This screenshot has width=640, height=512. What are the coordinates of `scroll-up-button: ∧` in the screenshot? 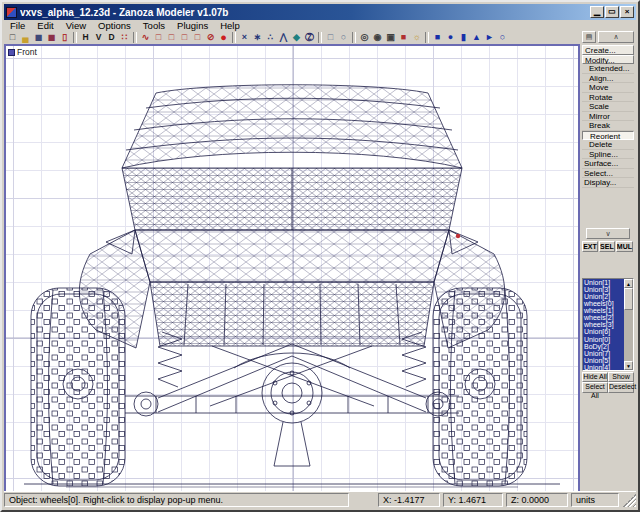 It's located at (616, 37).